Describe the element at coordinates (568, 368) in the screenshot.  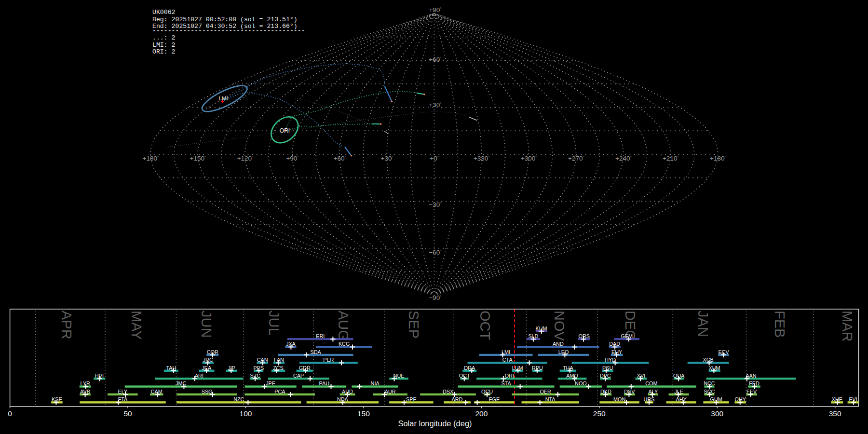
I see `svg-text: THA` at that location.